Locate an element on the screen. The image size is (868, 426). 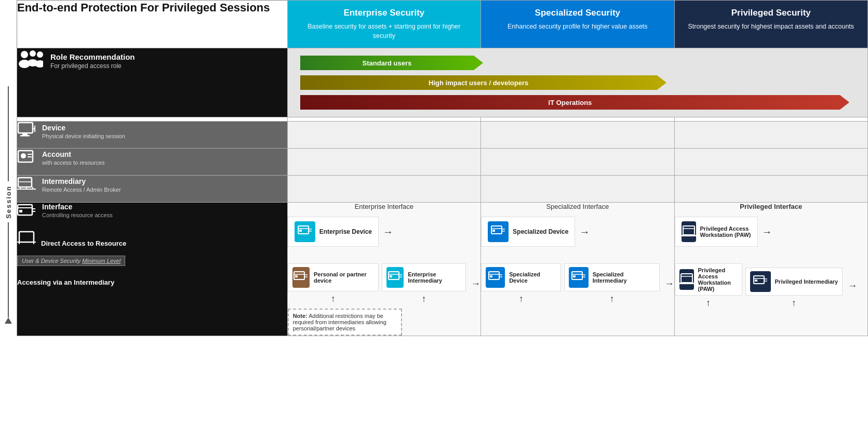
privileged-header-title: Privileged Security is located at coordinates (771, 13).